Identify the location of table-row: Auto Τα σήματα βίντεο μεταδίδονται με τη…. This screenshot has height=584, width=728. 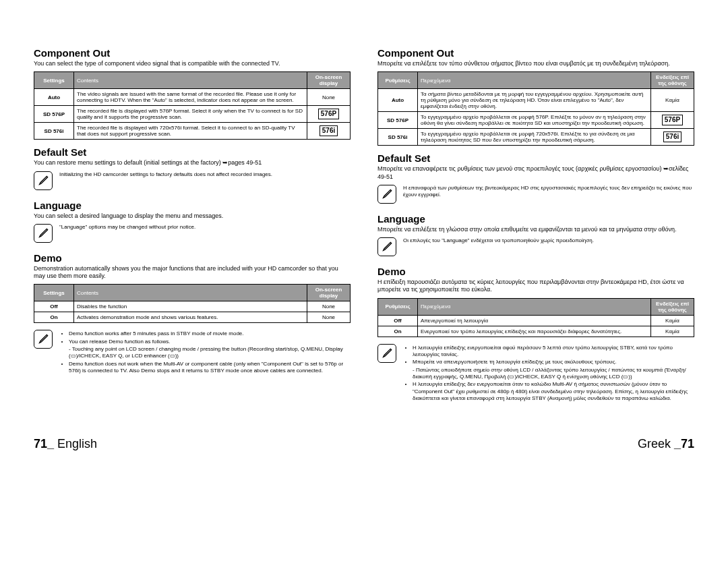
(537, 100).